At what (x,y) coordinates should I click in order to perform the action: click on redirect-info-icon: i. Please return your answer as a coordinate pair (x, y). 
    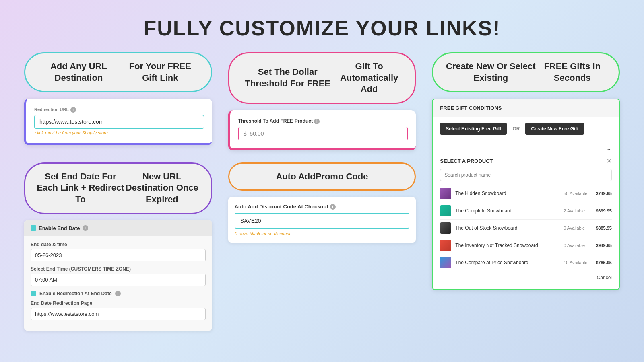
    Looking at the image, I should click on (118, 294).